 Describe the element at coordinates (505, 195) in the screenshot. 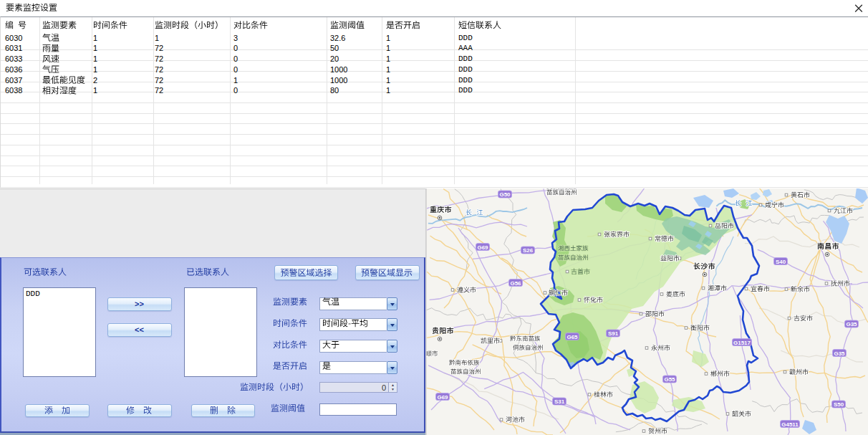

I see `svg-text: G50` at that location.